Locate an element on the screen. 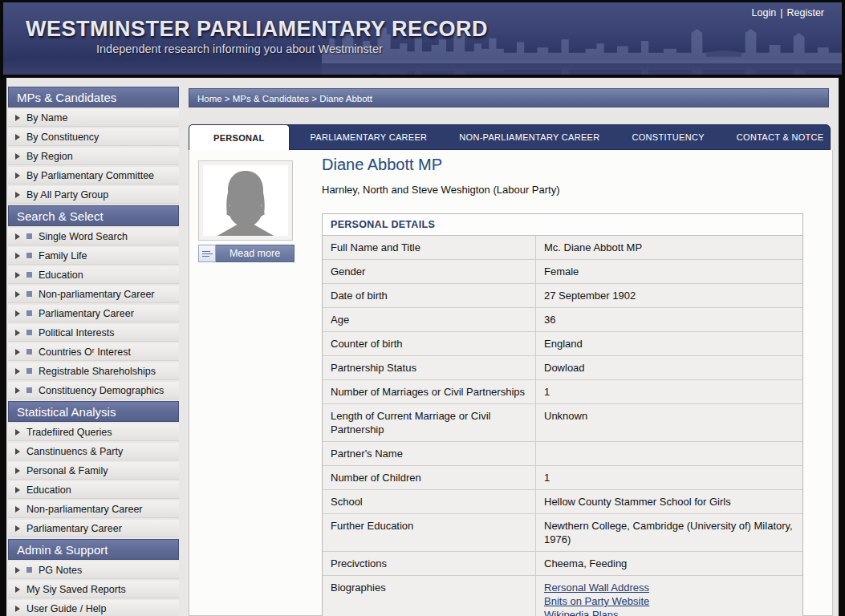 Image resolution: width=845 pixels, height=616 pixels. sidebar-item-by-name: By Name is located at coordinates (93, 118).